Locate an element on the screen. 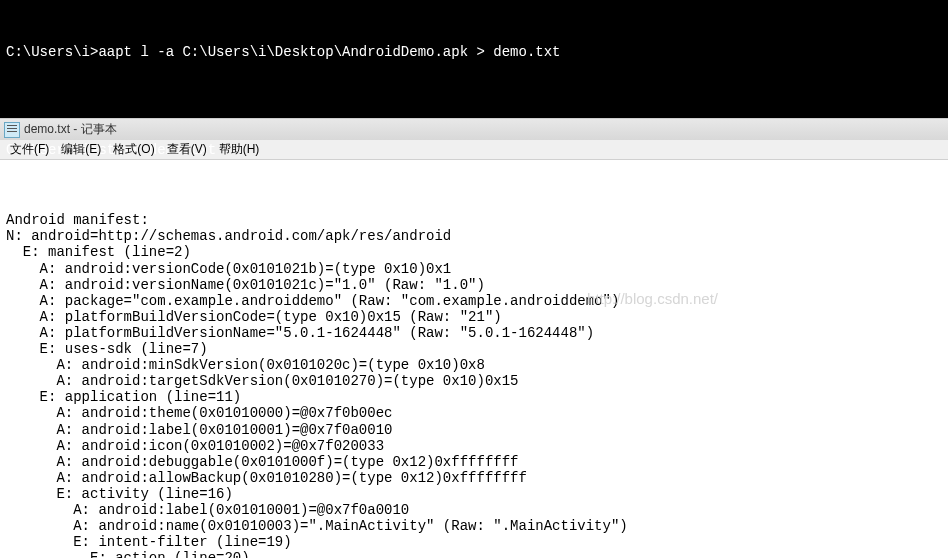  notepad-title: demo.txt - 记事本 is located at coordinates (70, 130).